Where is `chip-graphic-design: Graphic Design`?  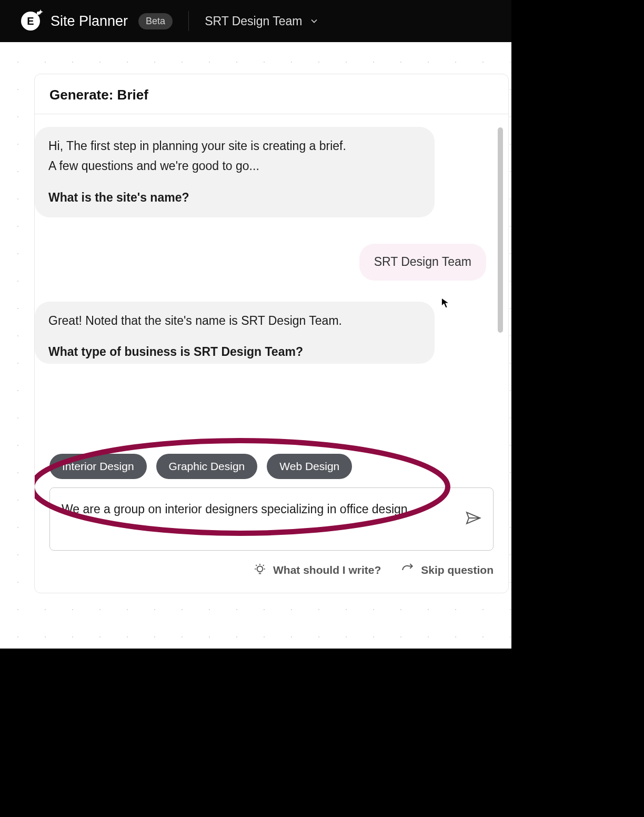 chip-graphic-design: Graphic Design is located at coordinates (207, 466).